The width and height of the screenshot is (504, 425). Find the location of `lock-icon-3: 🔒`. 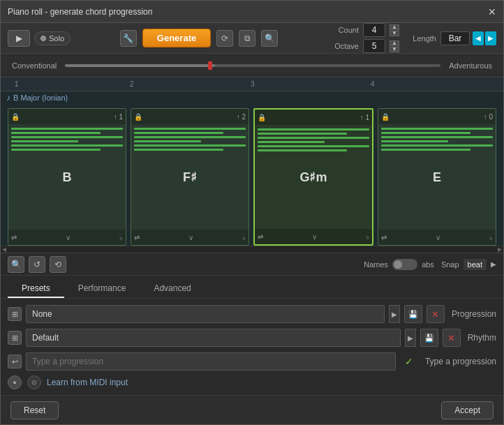

lock-icon-3: 🔒 is located at coordinates (385, 117).